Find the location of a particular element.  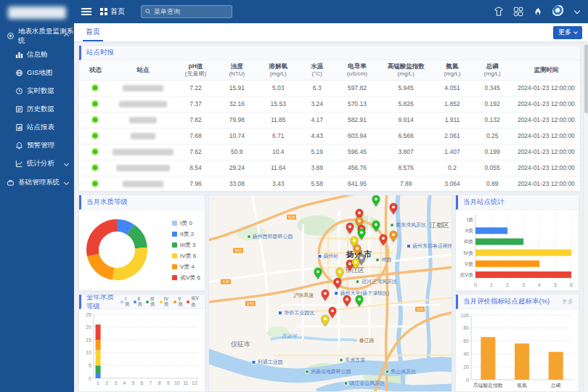

table-row: 7.6810.746.714.43603.946.5662.0610.25202… is located at coordinates (330, 136).